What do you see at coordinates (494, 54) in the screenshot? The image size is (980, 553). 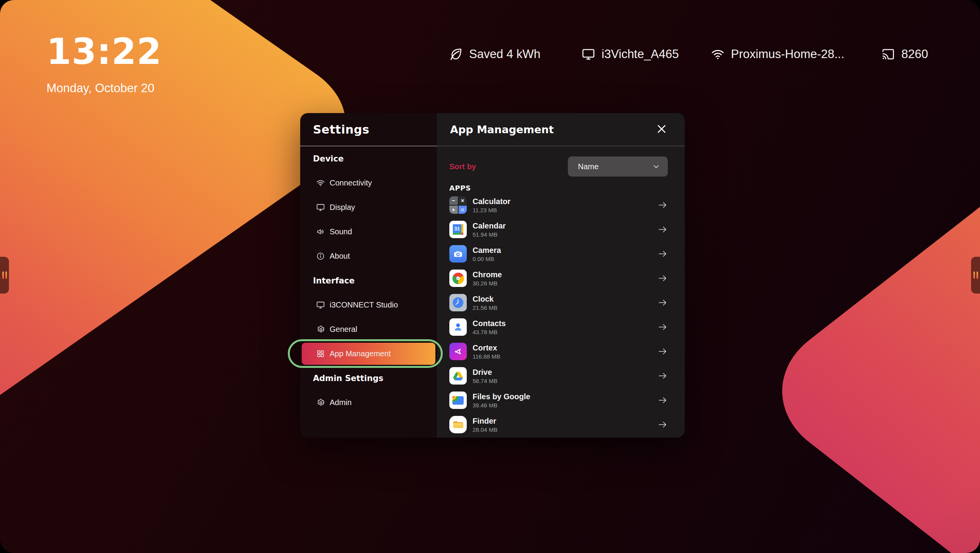 I see `status-energy-saved: Saved 4 kWh` at bounding box center [494, 54].